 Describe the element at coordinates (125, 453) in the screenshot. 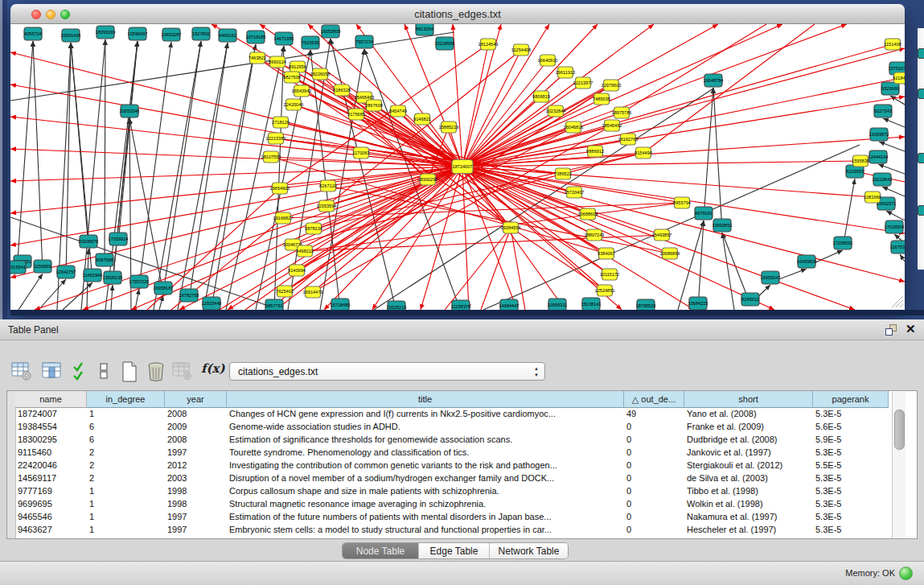

I see `table-cell: 2` at that location.